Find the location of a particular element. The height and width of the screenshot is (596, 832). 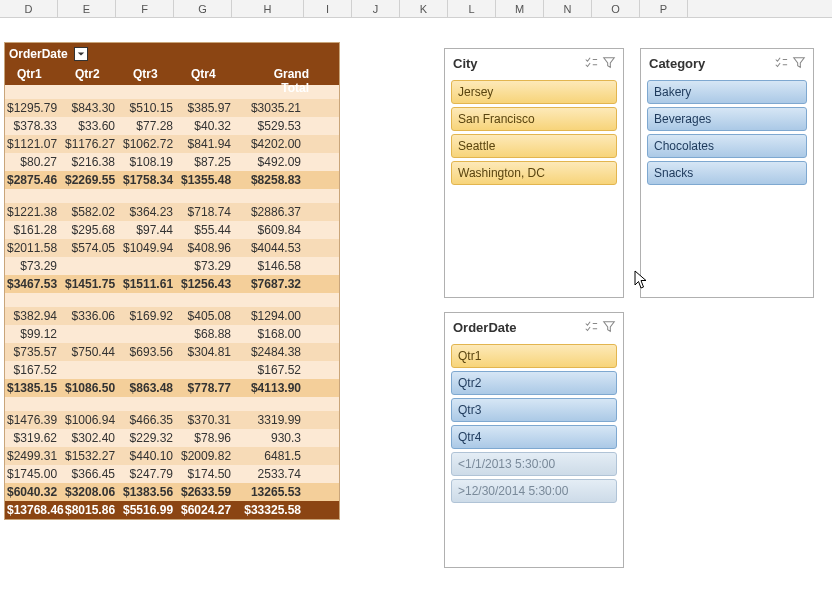

cell: 3319.99 is located at coordinates (272, 420).